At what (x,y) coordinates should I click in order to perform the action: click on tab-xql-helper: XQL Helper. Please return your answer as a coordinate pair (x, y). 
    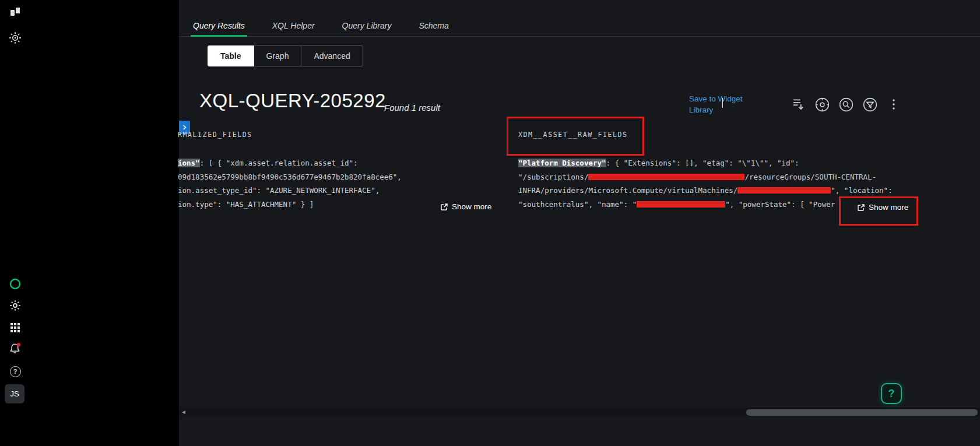
    Looking at the image, I should click on (294, 29).